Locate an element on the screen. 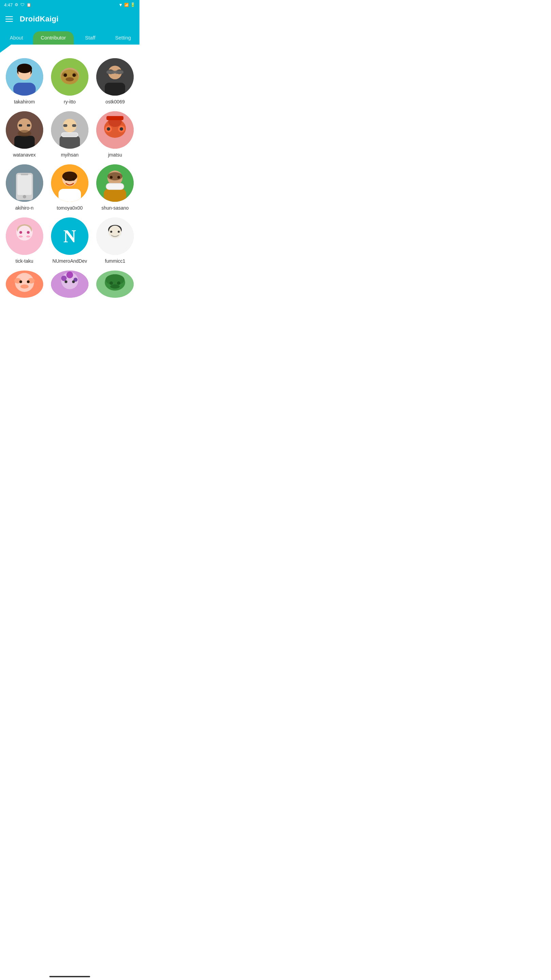 The image size is (551, 980). avatar-numeroandev: N is located at coordinates (70, 236).